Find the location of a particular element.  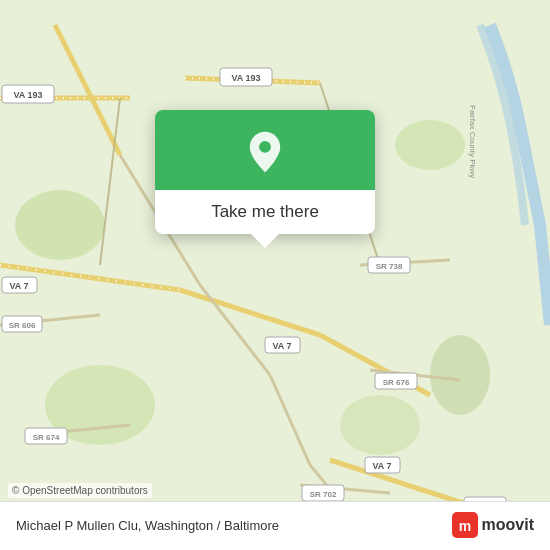

map-attribution: © OpenStreetMap contributors is located at coordinates (80, 490).